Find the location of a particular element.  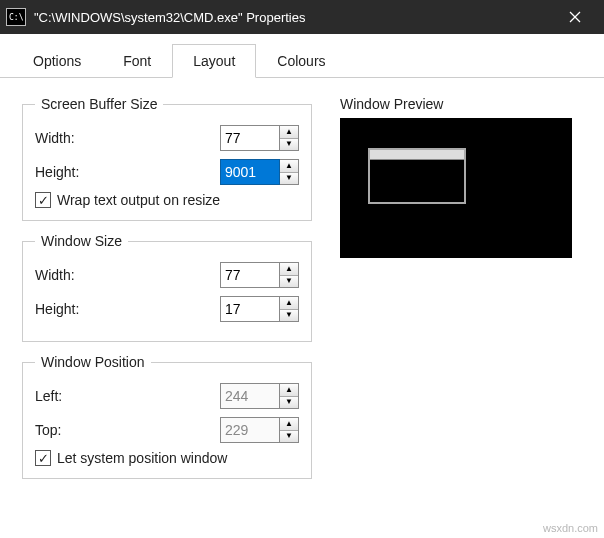

preview-mini-titlebar is located at coordinates (417, 155).